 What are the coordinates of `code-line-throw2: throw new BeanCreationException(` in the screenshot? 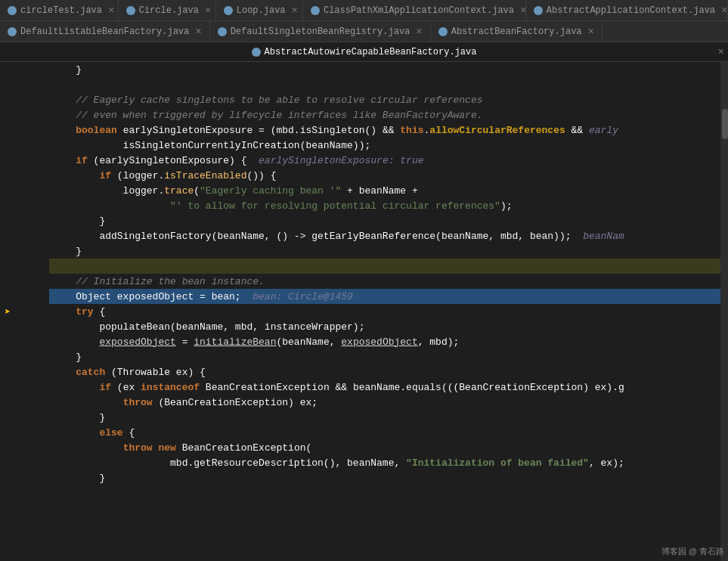 It's located at (385, 448).